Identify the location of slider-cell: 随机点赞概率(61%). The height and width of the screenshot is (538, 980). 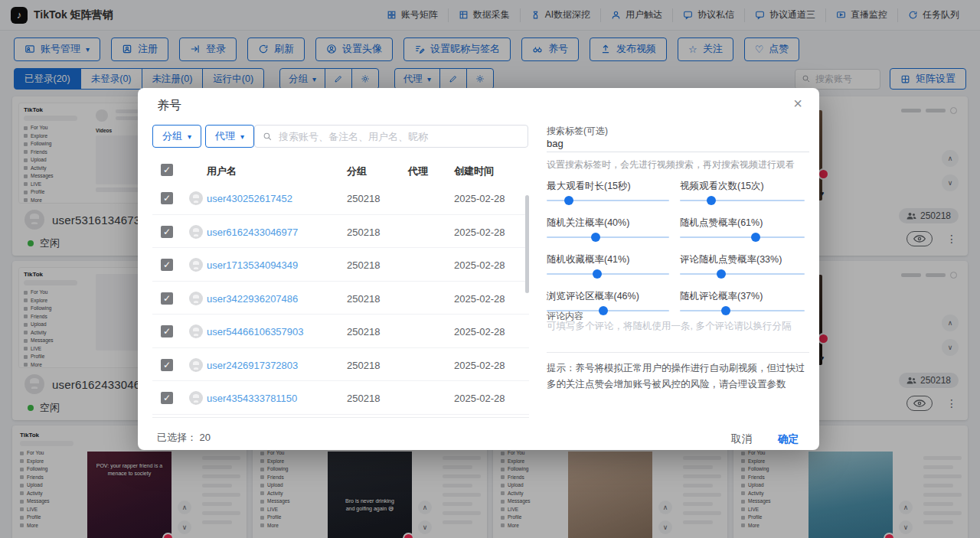
(744, 232).